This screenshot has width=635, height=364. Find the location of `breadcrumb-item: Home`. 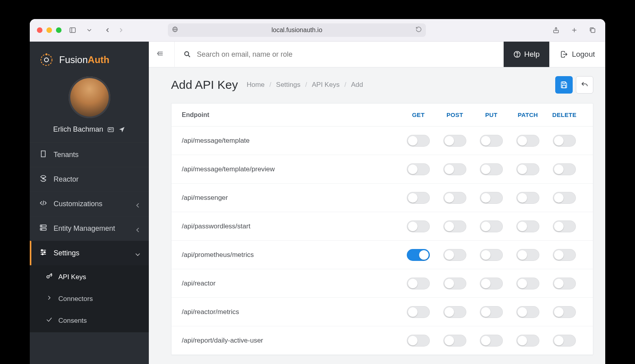

breadcrumb-item: Home is located at coordinates (256, 85).